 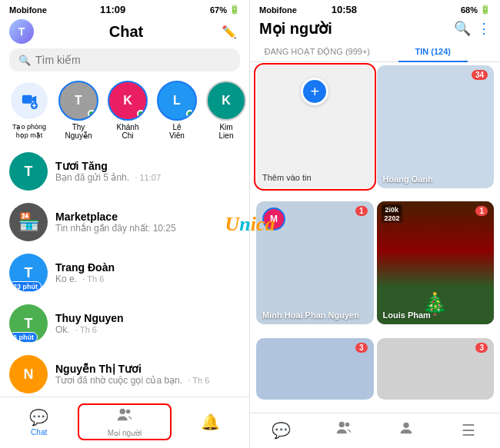 I want to click on chat-item-trang: T 23 phút Trang Đoàn Ko e. · Th 6, so click(x=125, y=273).